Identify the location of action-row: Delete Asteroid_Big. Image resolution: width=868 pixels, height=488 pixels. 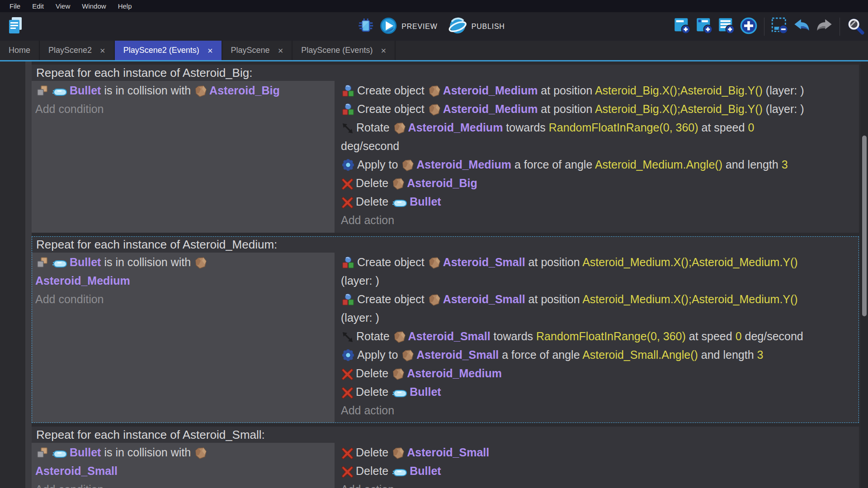
(598, 183).